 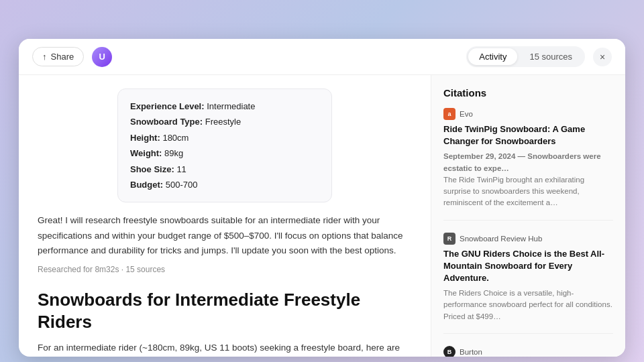 What do you see at coordinates (166, 122) in the screenshot?
I see `snowboard-type-label: Snowboard Type:` at bounding box center [166, 122].